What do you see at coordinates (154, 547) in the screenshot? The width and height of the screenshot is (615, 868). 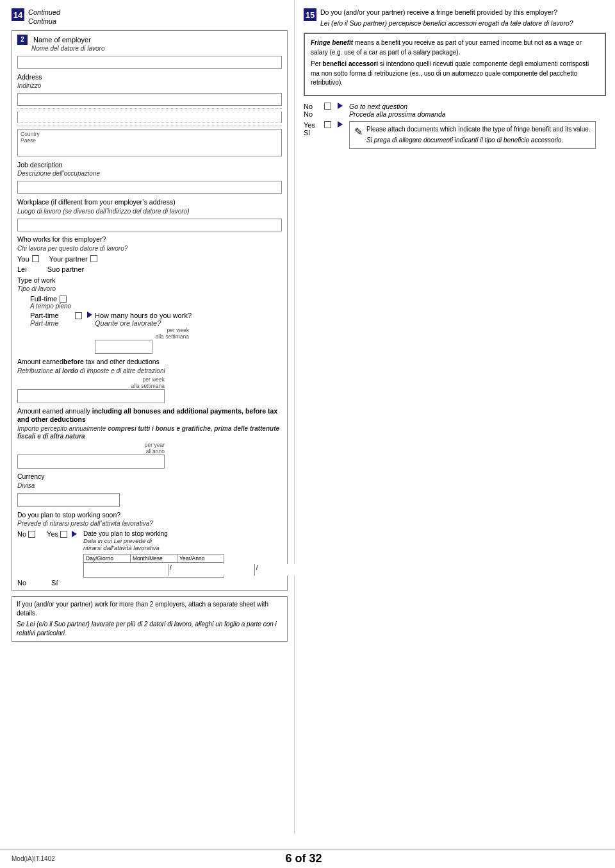 I see `date-plan-it2: ritirarsi dall’attività lavorativa` at bounding box center [154, 547].